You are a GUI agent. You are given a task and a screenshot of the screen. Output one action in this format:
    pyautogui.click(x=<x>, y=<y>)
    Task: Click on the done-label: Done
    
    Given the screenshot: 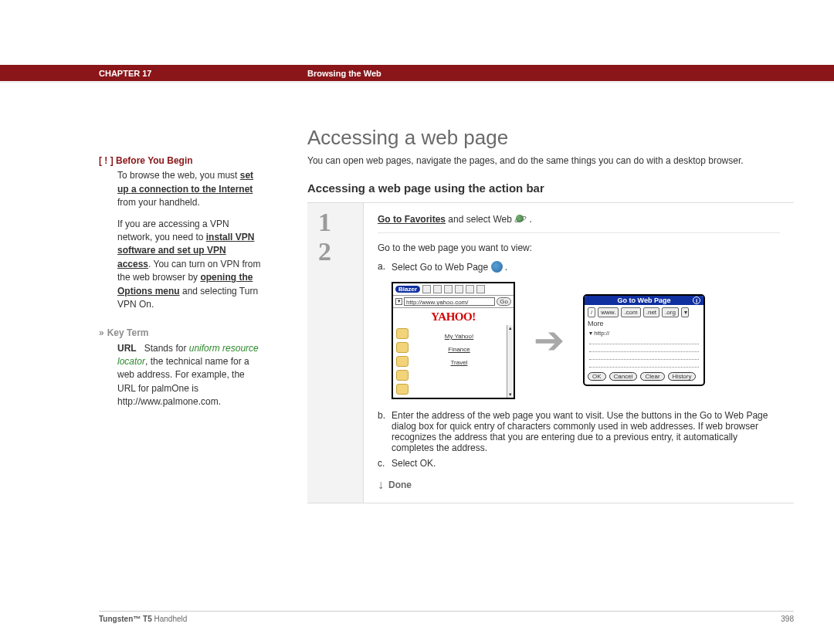 What is the action you would take?
    pyautogui.click(x=400, y=485)
    